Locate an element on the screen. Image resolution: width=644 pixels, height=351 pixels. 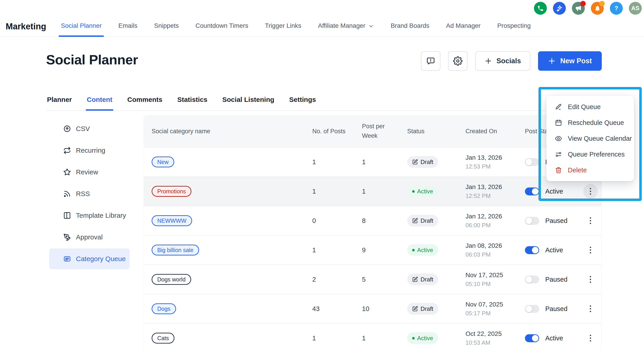
sidebar-item-csv: CSV is located at coordinates (90, 129).